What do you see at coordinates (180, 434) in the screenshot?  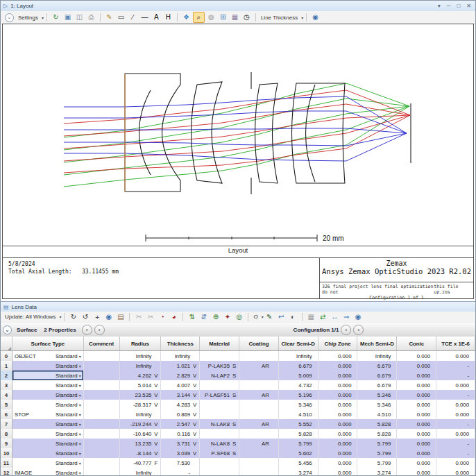 I see `thickness-cell: 0.116V` at bounding box center [180, 434].